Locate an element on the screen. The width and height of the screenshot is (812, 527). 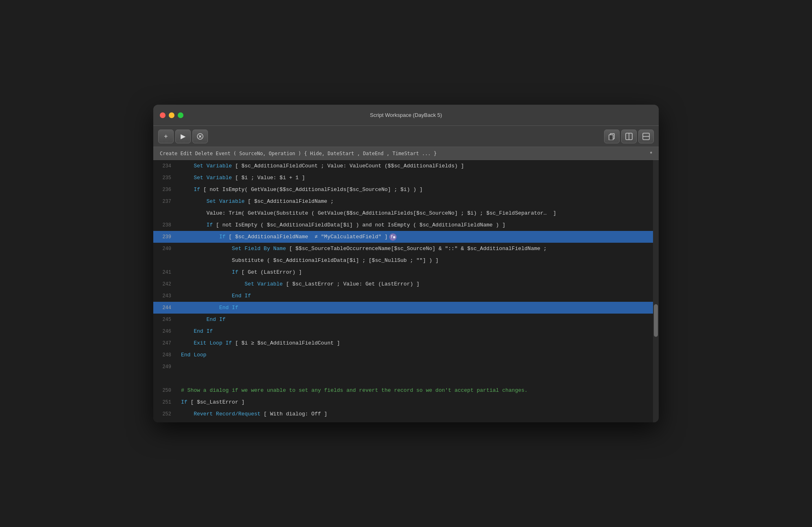
line-content: # Show a dialog if we were unable to set… is located at coordinates (418, 390).